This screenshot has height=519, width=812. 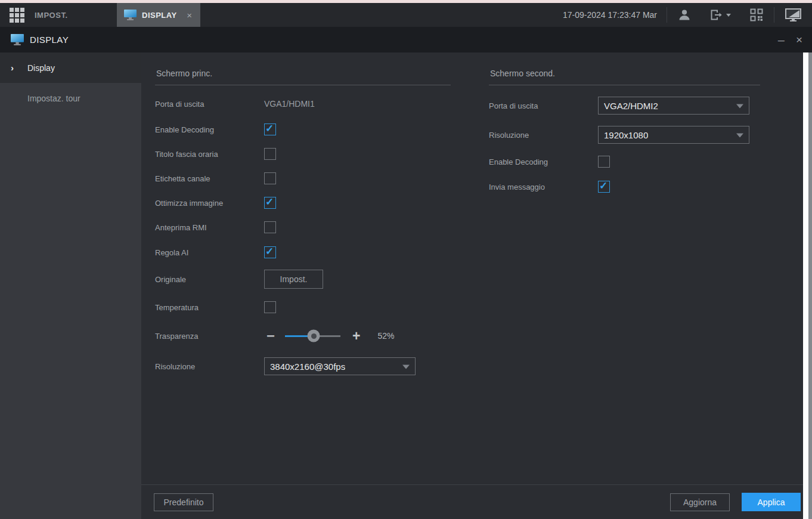 What do you see at coordinates (293, 279) in the screenshot?
I see `original-settings-button: Impost.` at bounding box center [293, 279].